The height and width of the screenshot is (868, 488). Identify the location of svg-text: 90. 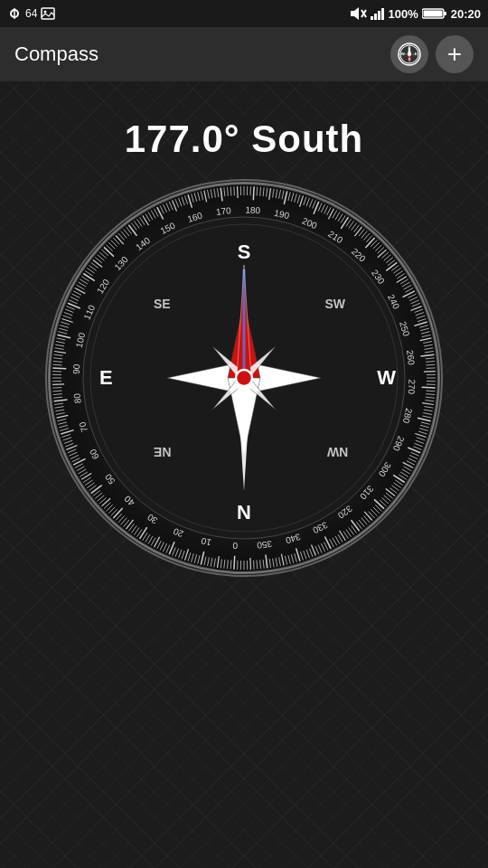
(77, 369).